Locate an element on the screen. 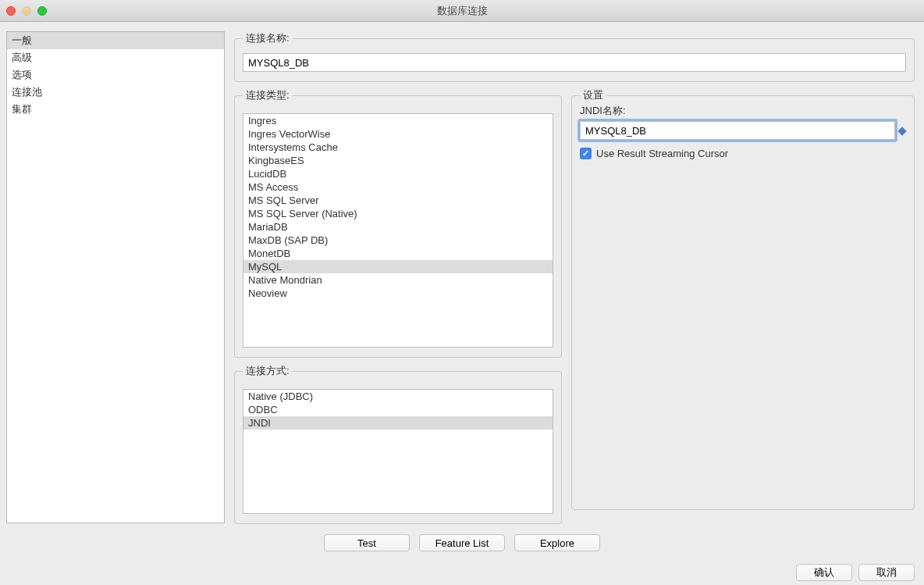  sidebar-item: 选项 is located at coordinates (116, 75).